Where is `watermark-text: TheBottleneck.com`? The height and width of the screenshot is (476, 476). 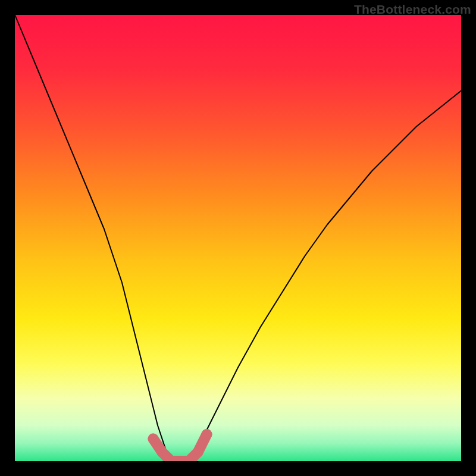 watermark-text: TheBottleneck.com is located at coordinates (413, 10).